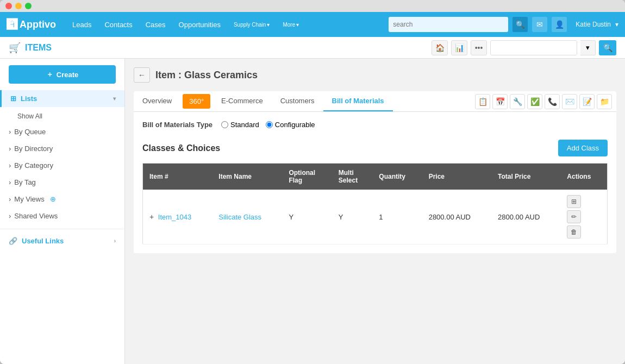 This screenshot has width=625, height=364. What do you see at coordinates (34, 149) in the screenshot?
I see `by-directory-label: By Directory` at bounding box center [34, 149].